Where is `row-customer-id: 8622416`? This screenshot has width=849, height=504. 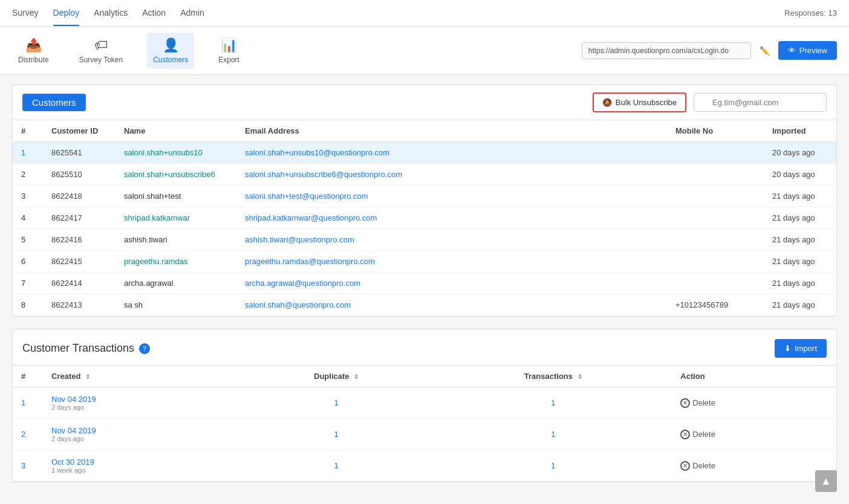
row-customer-id: 8622416 is located at coordinates (79, 240).